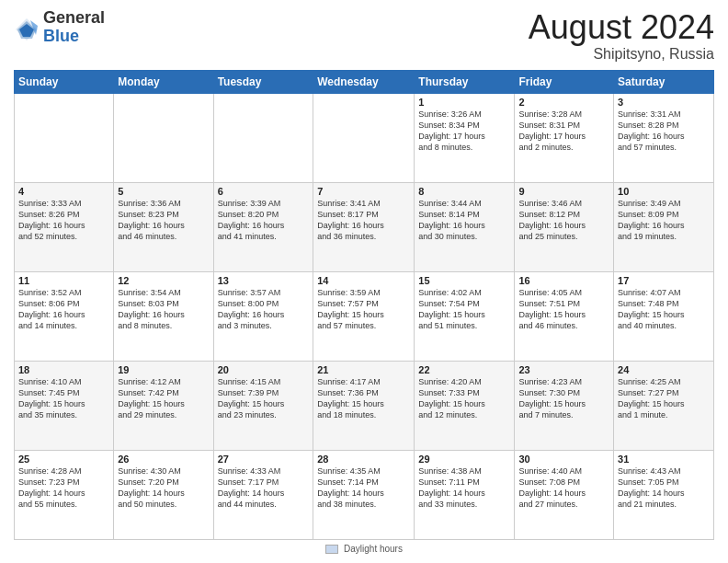 This screenshot has height=563, width=728. I want to click on day-number: 19, so click(164, 370).